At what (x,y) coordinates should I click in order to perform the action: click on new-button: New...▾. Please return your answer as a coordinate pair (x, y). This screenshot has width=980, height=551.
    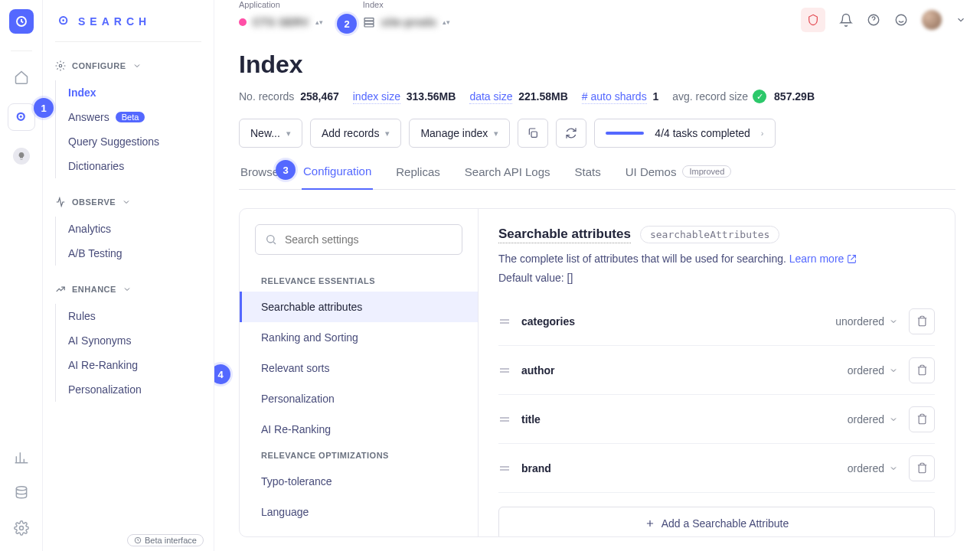
    Looking at the image, I should click on (271, 133).